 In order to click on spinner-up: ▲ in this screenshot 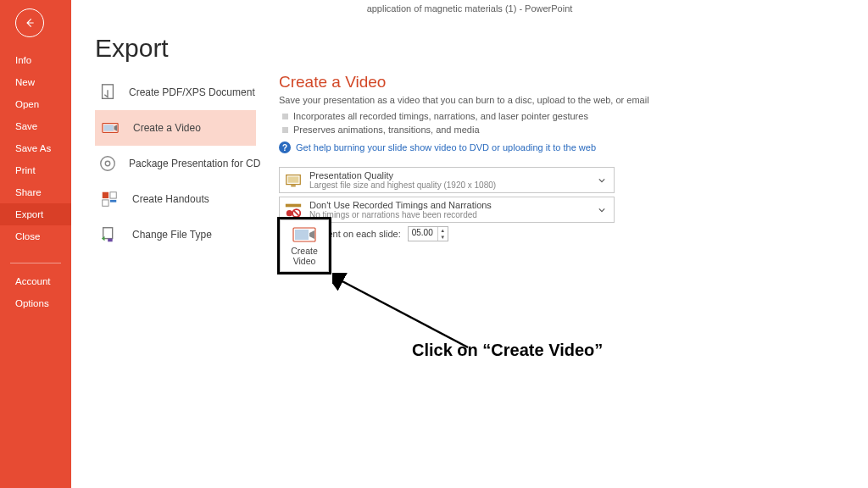, I will do `click(442, 230)`.